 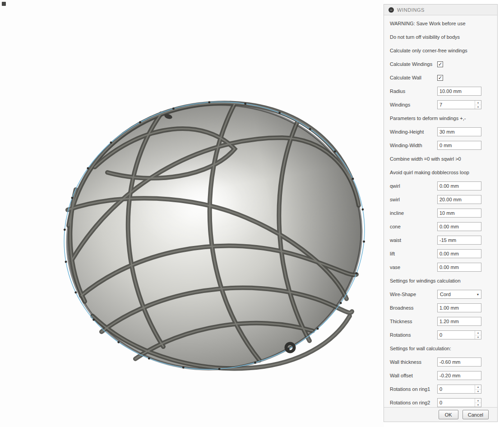 What do you see at coordinates (478, 107) in the screenshot?
I see `windings-spin-down: ▾` at bounding box center [478, 107].